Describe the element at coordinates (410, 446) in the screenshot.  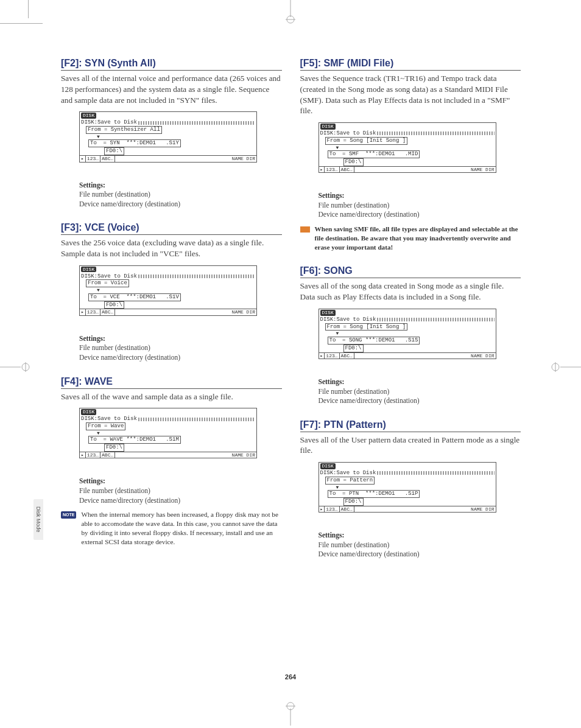
I see `body-f7: Saves all of the User pattern data creat…` at that location.